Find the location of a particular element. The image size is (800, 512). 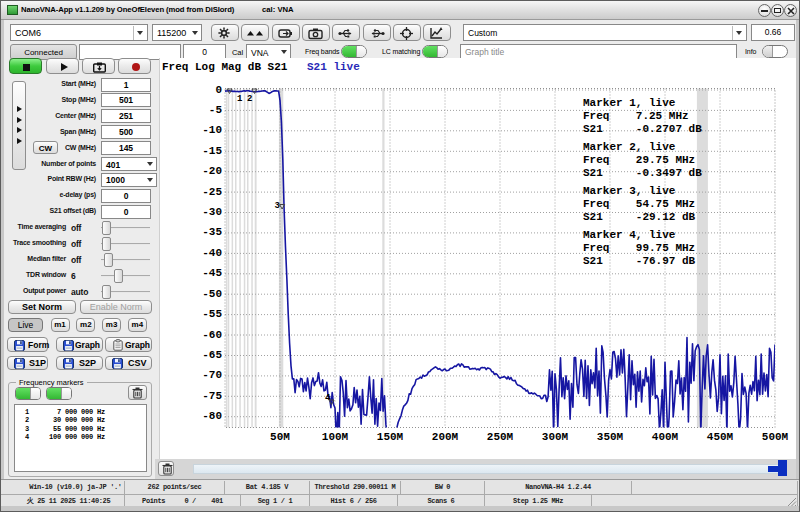

svg-text: 3 is located at coordinates (278, 206).